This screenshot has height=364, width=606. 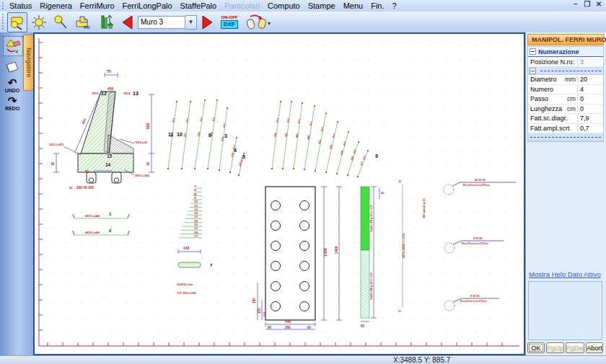 What do you see at coordinates (167, 22) in the screenshot?
I see `wall-selector: ▼` at bounding box center [167, 22].